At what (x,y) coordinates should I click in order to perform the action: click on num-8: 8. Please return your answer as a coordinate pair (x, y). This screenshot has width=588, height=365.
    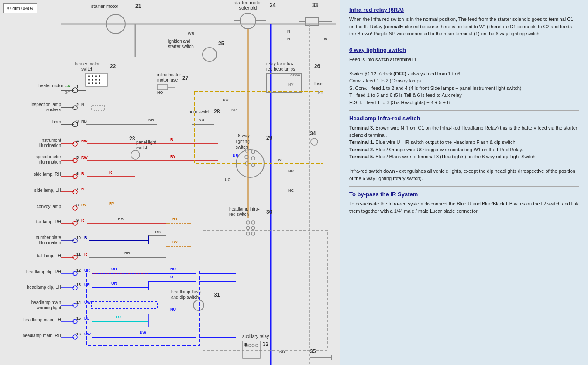
    Looking at the image, I should click on (78, 205).